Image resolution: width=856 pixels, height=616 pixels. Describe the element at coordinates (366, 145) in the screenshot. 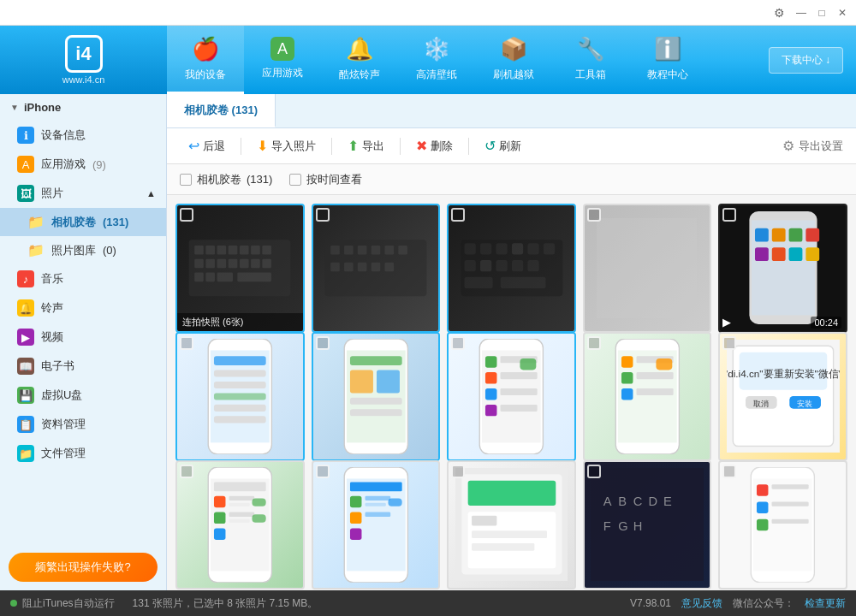

I see `export-btn: ⬆ 导出` at that location.